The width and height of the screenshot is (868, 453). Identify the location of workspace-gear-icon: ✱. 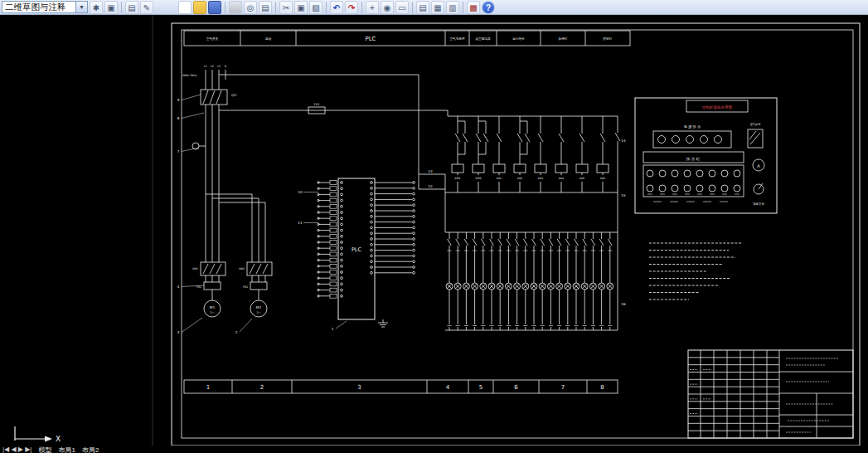
(96, 7).